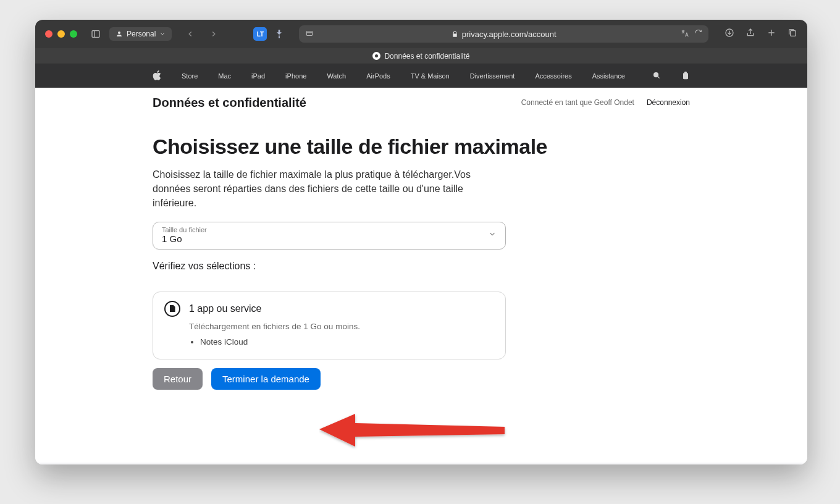  What do you see at coordinates (553, 76) in the screenshot?
I see `nav-accessories: Accessoires` at bounding box center [553, 76].